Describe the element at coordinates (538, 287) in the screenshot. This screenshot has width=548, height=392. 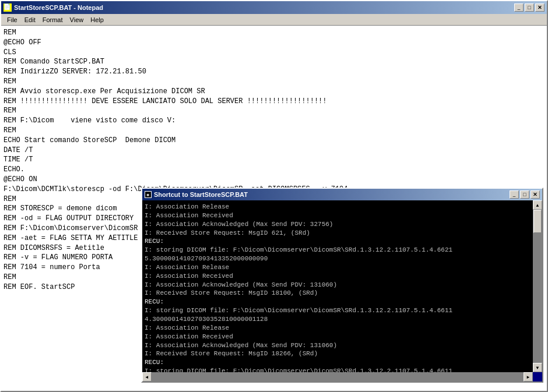
I see `cmd-scrollbar-vertical: ▲ ▼` at that location.